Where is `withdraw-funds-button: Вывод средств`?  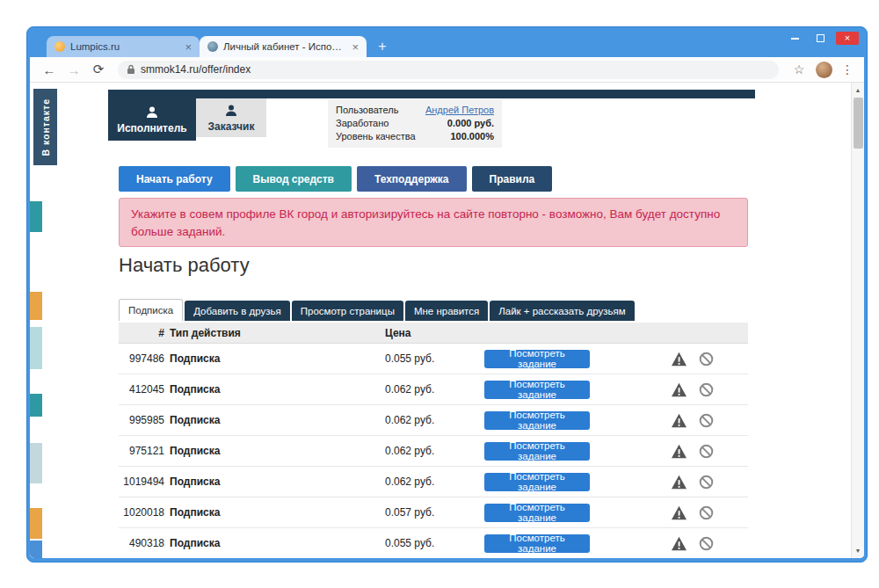
withdraw-funds-button: Вывод средств is located at coordinates (294, 179).